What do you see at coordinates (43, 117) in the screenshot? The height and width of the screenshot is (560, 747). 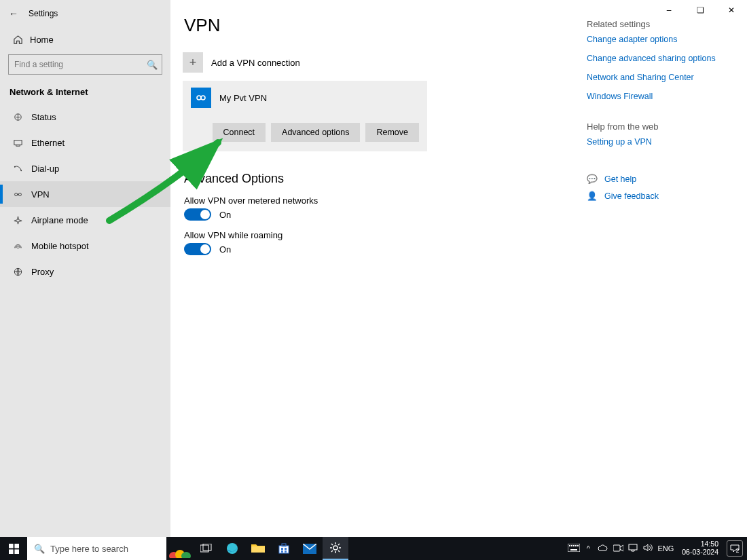 I see `sidebar-label: Status` at bounding box center [43, 117].